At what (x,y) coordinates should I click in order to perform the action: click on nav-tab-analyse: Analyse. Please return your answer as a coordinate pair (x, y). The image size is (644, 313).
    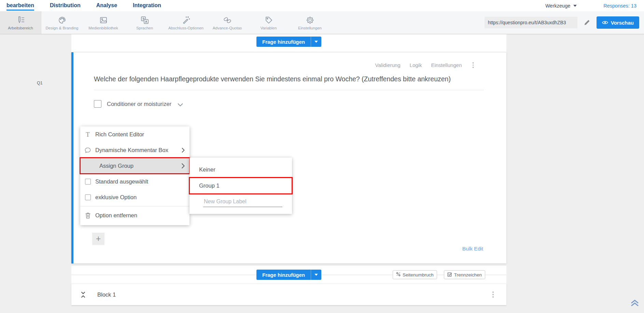
    Looking at the image, I should click on (107, 6).